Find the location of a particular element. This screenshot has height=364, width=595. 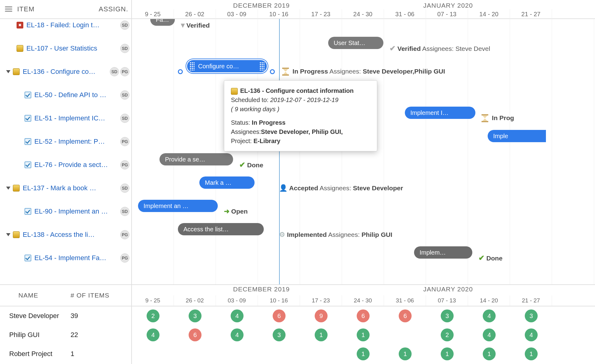

hourglass-icon is located at coordinates (286, 72).